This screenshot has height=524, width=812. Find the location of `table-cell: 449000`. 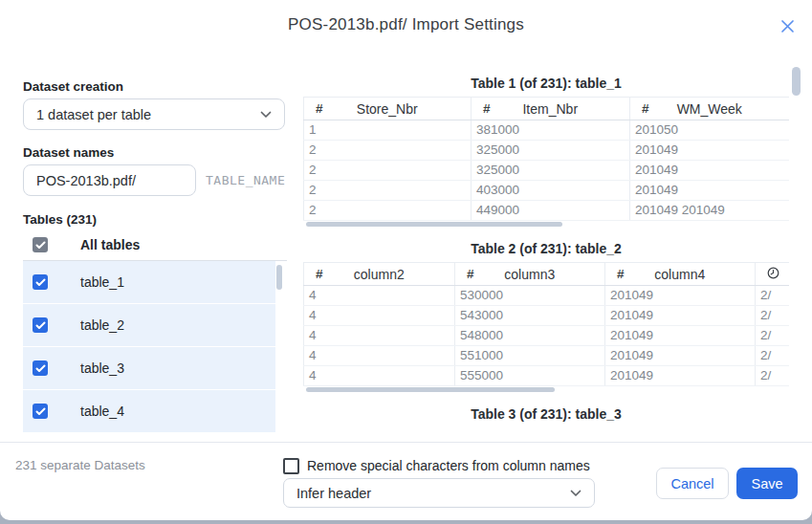

table-cell: 449000 is located at coordinates (550, 210).